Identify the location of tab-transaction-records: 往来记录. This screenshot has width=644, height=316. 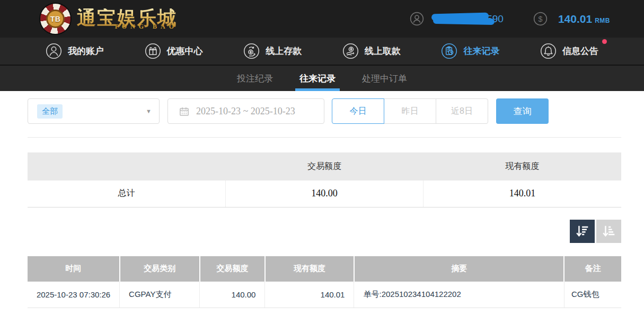
(317, 78).